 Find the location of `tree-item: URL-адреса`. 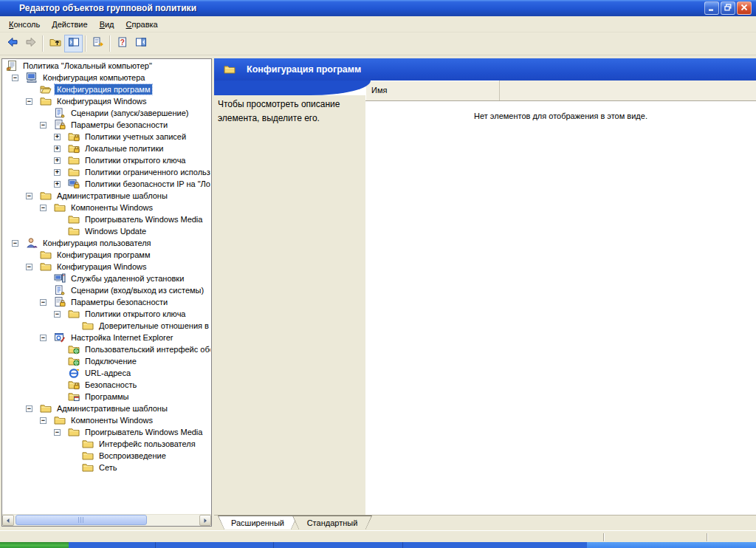

tree-item: URL-адреса is located at coordinates (106, 373).